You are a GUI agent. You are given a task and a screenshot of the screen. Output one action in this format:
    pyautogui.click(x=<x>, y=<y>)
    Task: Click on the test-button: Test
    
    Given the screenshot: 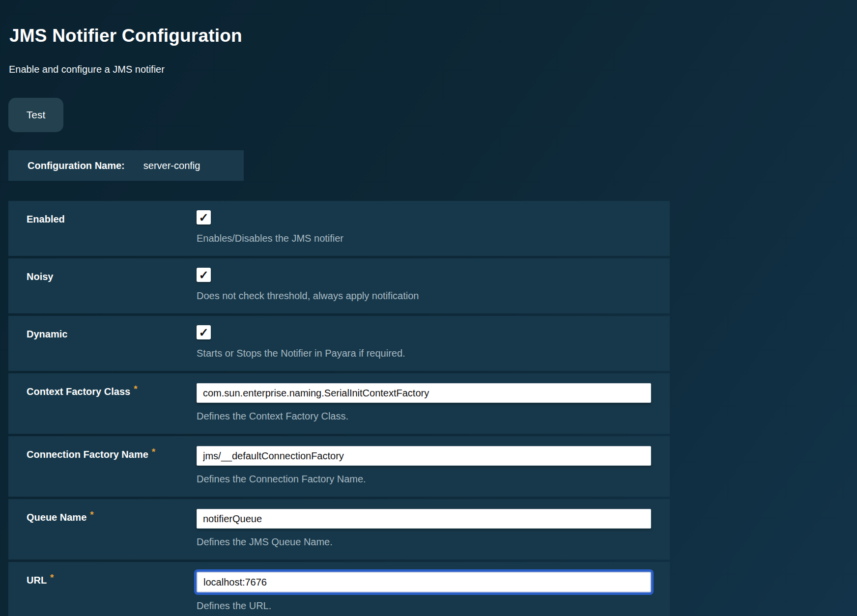 What is the action you would take?
    pyautogui.click(x=36, y=115)
    